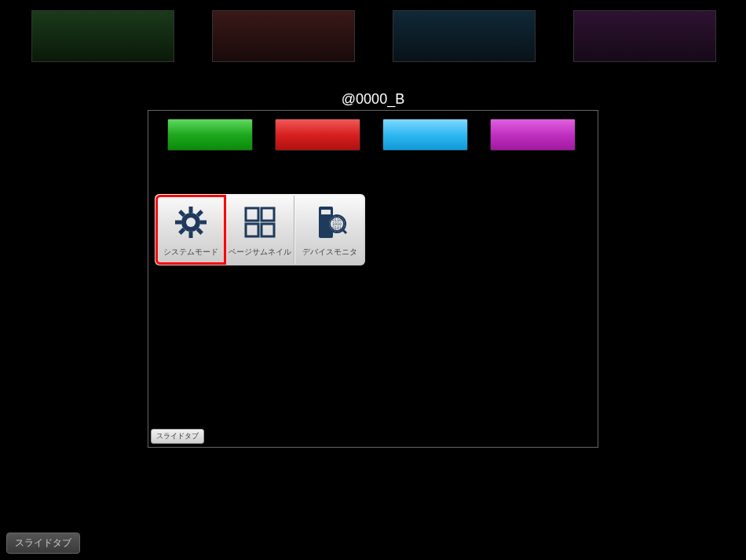  Describe the element at coordinates (43, 544) in the screenshot. I see `slide-tab-outer: スライドタブ` at that location.